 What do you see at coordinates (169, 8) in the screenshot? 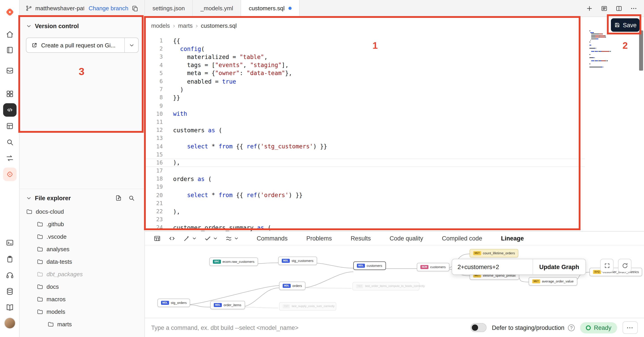
I see `tab-settings-json: settings.json` at bounding box center [169, 8].